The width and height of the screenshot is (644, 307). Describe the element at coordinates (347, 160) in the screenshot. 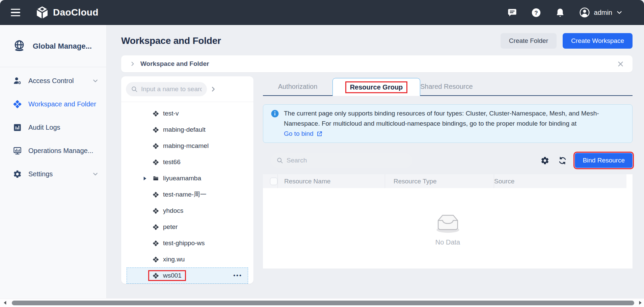

I see `resource-search-input` at that location.